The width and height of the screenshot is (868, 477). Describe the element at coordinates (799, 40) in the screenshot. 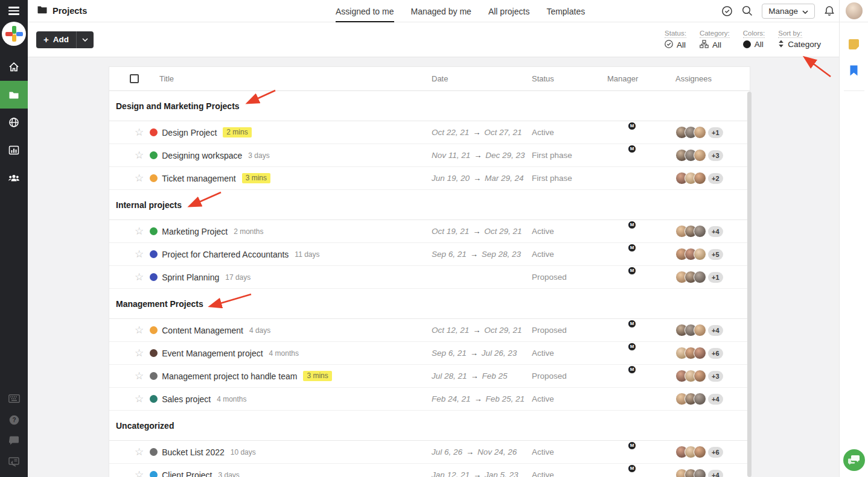

I see `filter-sort-by: Sort by: Category` at that location.